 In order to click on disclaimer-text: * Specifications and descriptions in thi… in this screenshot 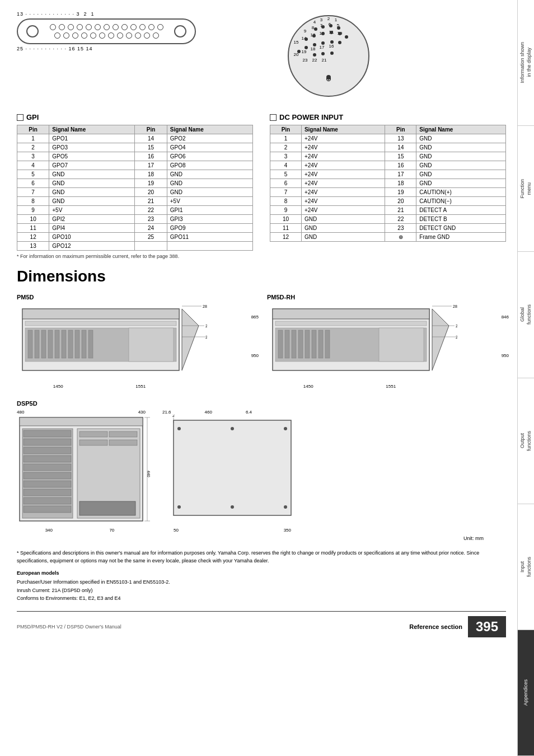, I will do `click(261, 557)`.